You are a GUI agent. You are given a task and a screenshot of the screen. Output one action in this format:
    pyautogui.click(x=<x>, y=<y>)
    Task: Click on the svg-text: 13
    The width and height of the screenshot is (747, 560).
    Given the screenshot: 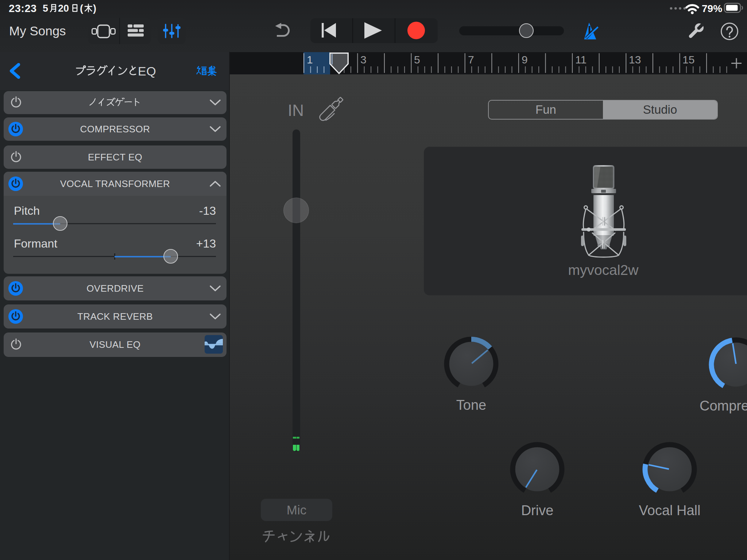 What is the action you would take?
    pyautogui.click(x=635, y=60)
    